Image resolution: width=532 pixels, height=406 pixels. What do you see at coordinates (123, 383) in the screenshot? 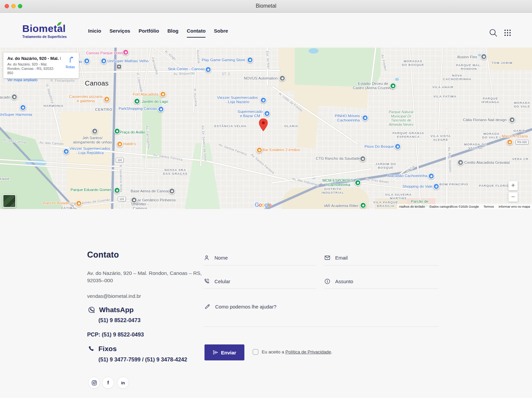
I see `linkedin-button: in` at bounding box center [123, 383].